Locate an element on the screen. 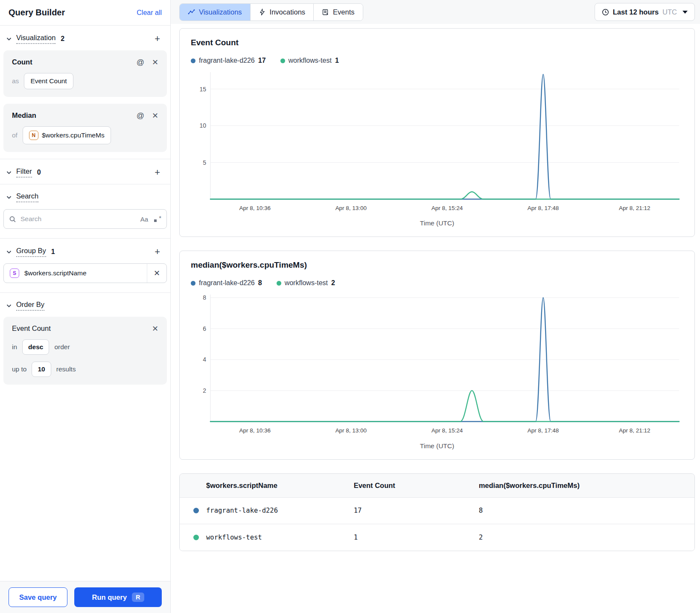  tab-events: Events is located at coordinates (338, 12).